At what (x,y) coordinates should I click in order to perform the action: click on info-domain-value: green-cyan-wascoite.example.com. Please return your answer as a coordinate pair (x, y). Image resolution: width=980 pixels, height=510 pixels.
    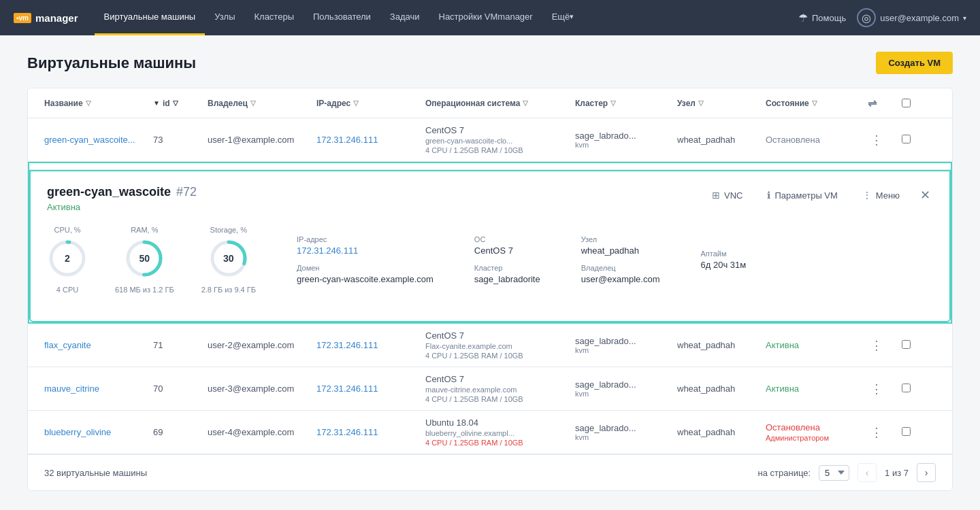
    Looking at the image, I should click on (365, 279).